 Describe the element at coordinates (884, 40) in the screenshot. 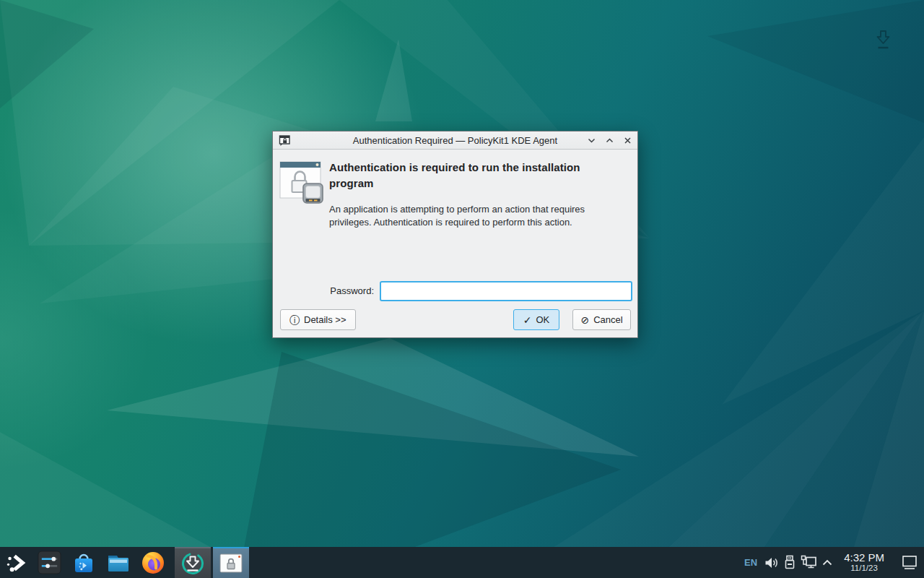

I see `download-icon` at that location.